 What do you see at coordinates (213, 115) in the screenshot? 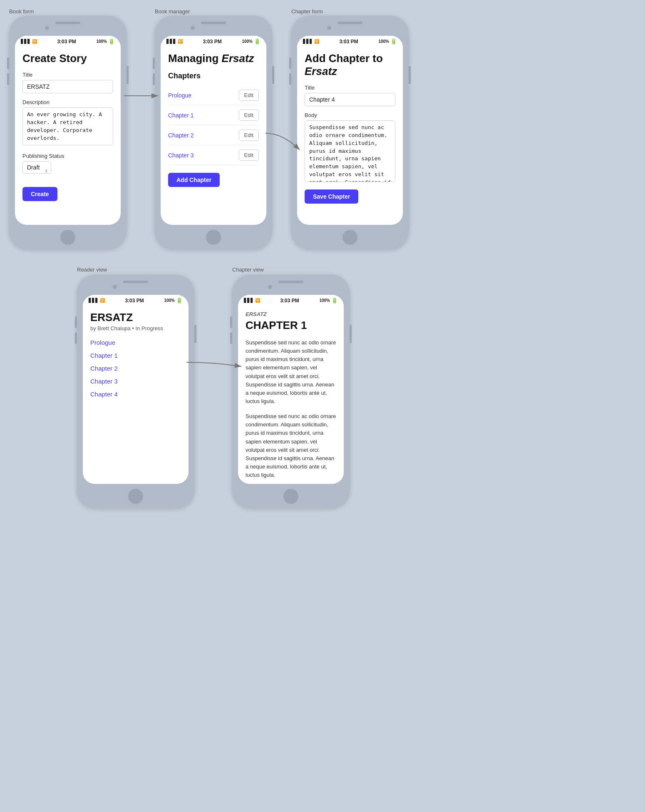
I see `chapter-item-1: Chapter 1 Edit` at bounding box center [213, 115].